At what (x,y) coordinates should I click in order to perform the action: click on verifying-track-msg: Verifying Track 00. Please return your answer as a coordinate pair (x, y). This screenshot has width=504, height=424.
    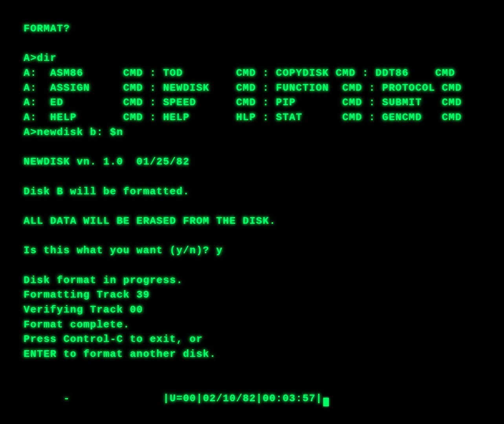
    Looking at the image, I should click on (252, 310).